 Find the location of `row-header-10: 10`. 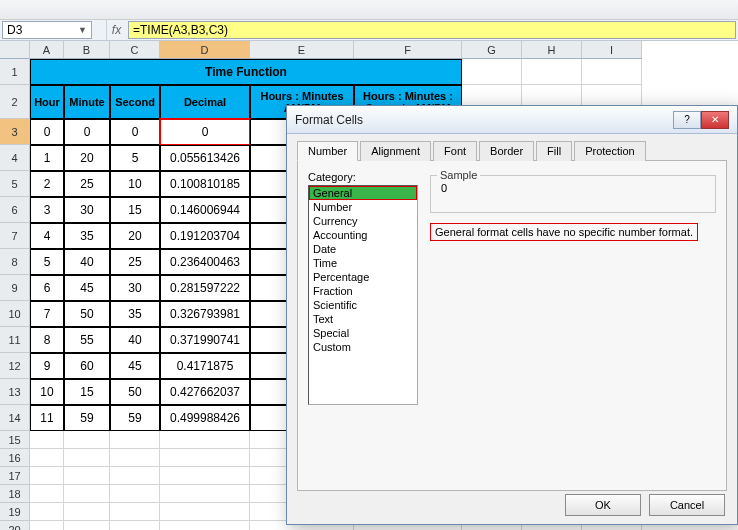

row-header-10: 10 is located at coordinates (14, 314).